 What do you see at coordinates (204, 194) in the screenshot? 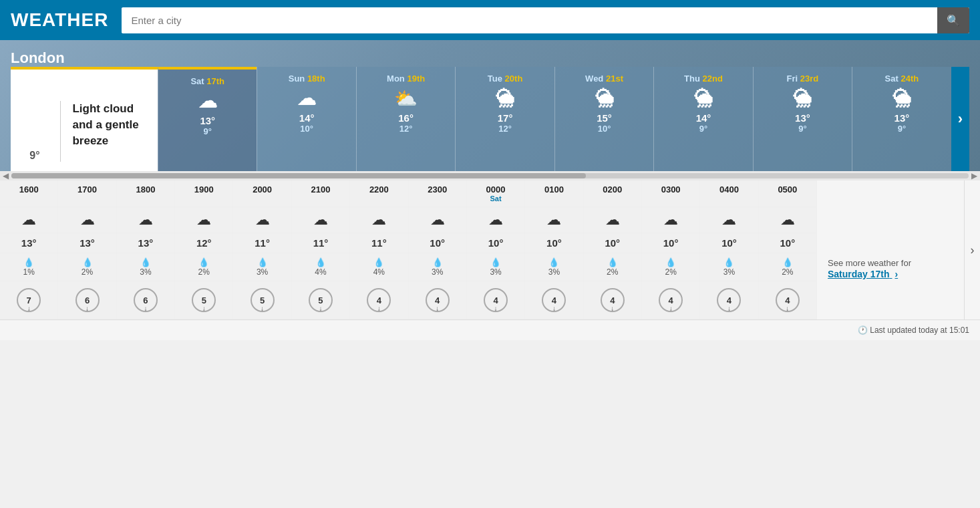
I see `hourly-time-cell: 1900` at bounding box center [204, 194].